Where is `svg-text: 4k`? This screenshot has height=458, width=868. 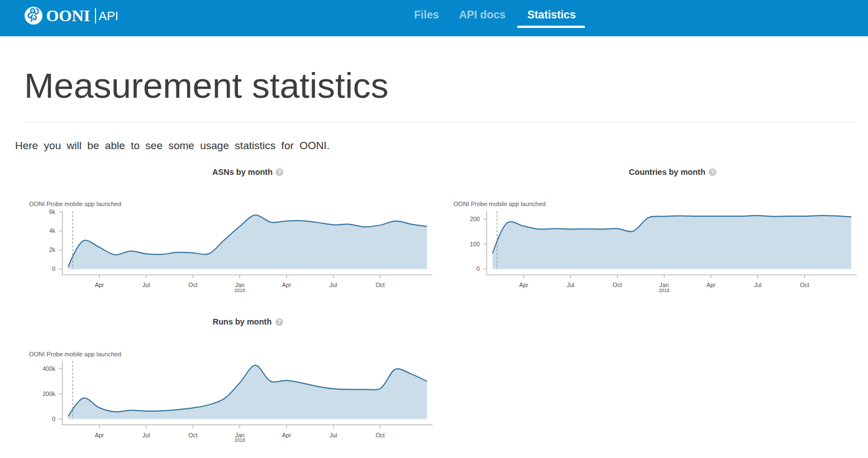
svg-text: 4k is located at coordinates (53, 231).